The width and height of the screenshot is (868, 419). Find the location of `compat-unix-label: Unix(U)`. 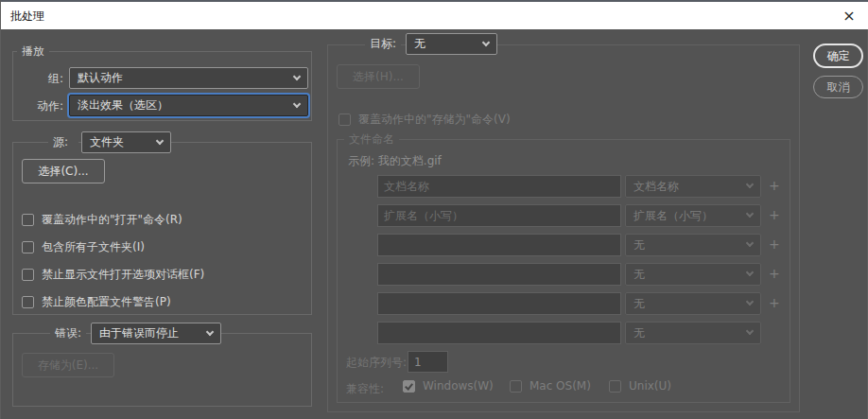

compat-unix-label: Unix(U) is located at coordinates (651, 386).